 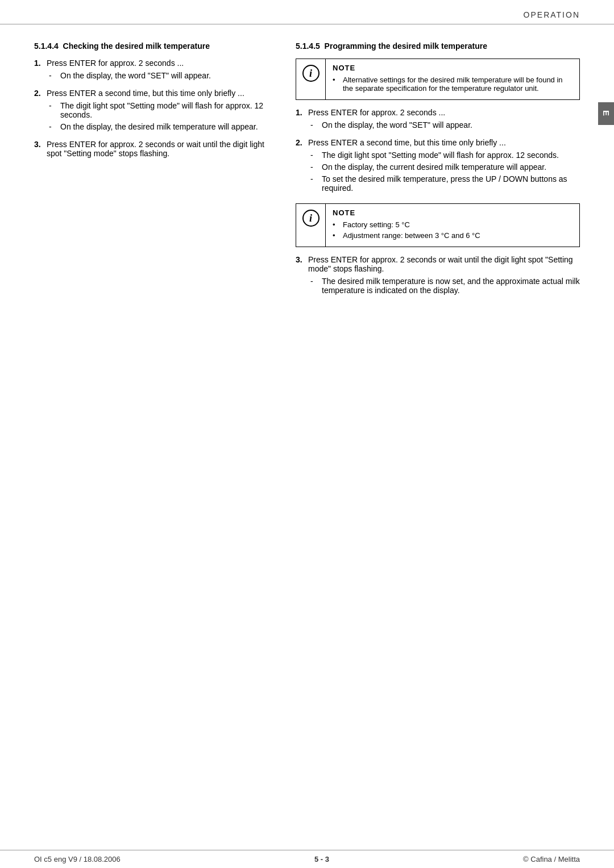 What do you see at coordinates (444, 125) in the screenshot?
I see `right-step-1-sub: - On the display, the word "SET" will ap…` at bounding box center [444, 125].